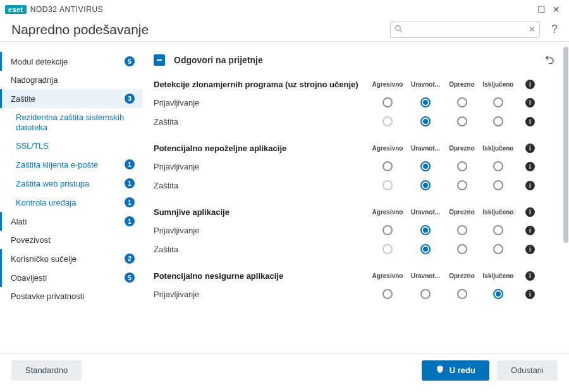  Describe the element at coordinates (71, 278) in the screenshot. I see `sidebar-item-notif: Obavijesti5` at that location.